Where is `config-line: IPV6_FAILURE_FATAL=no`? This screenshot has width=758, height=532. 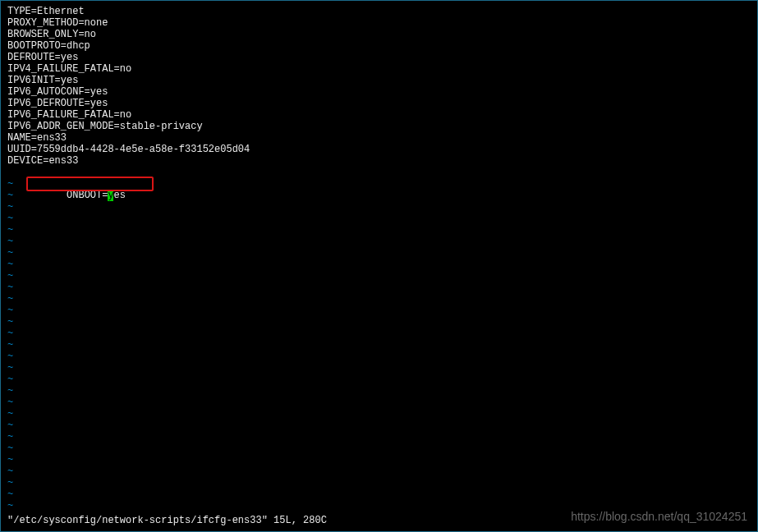
config-line: IPV6_FAILURE_FATAL=no is located at coordinates (379, 115).